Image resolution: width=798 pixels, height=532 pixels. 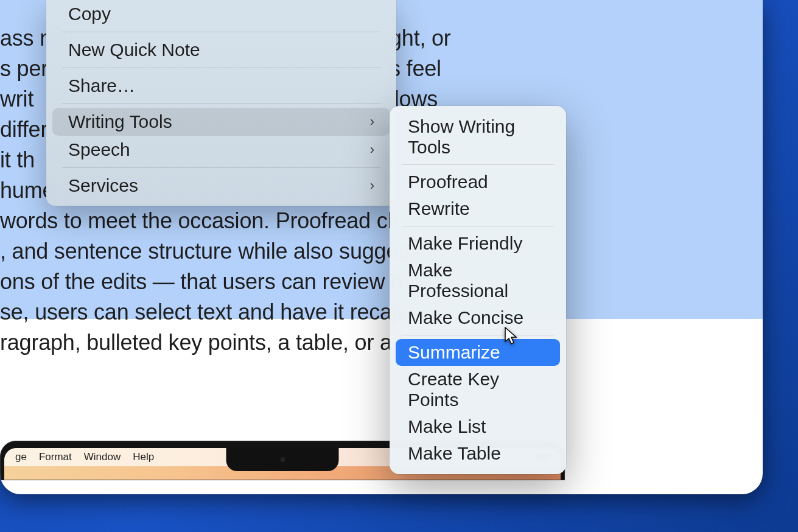 I want to click on submenu-item-summarize: Summarize, so click(x=478, y=352).